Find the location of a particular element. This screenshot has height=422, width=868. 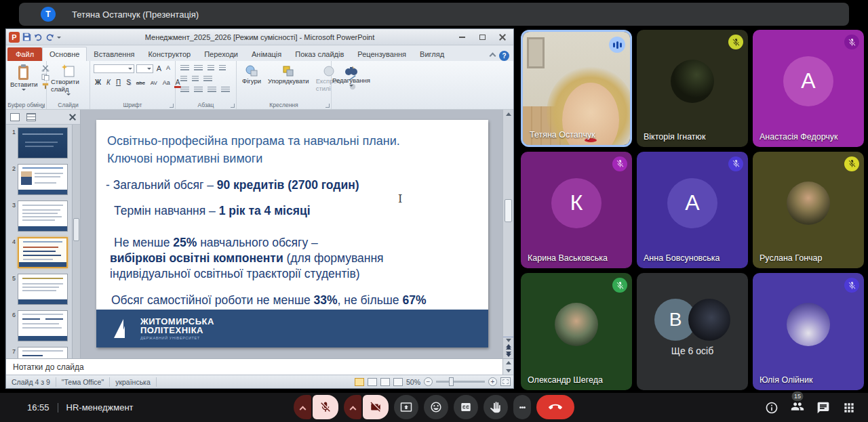

slide-thumbnail-6: 6 is located at coordinates (39, 326).